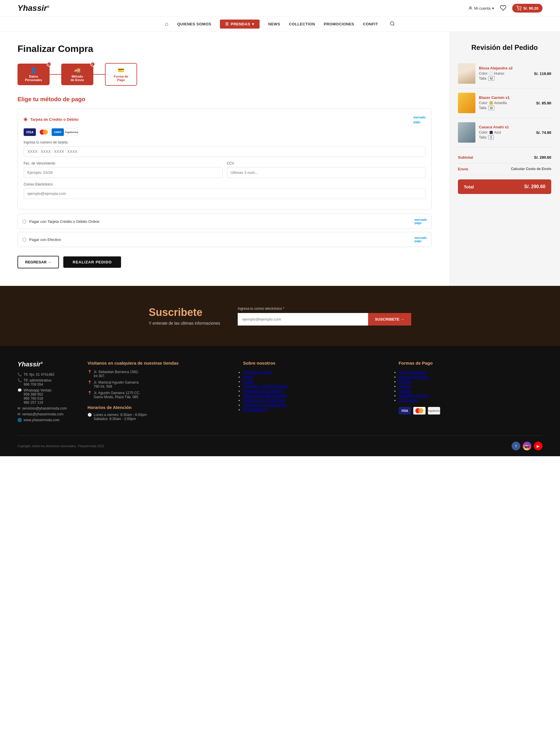 This screenshot has height=752, width=560. I want to click on payment-link-formas: Formas de Pago, so click(471, 377).